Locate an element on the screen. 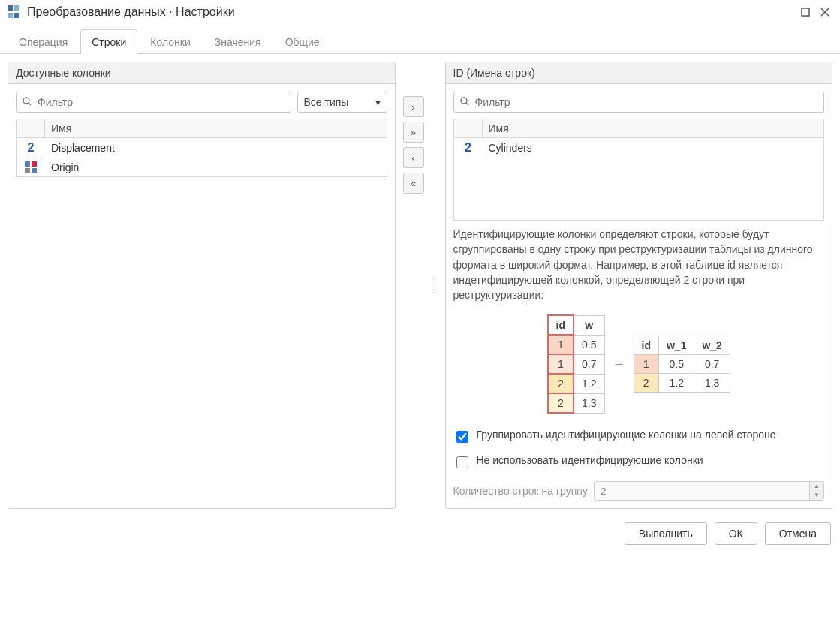 Image resolution: width=840 pixels, height=629 pixels. category-icon is located at coordinates (31, 167).